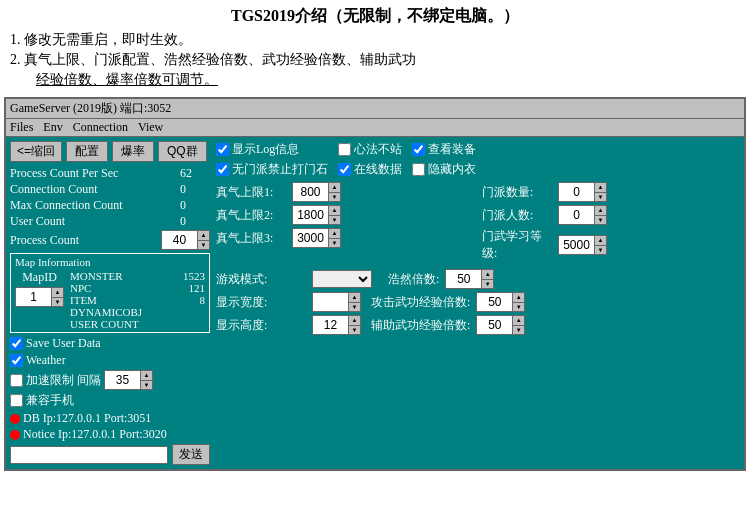 The width and height of the screenshot is (750, 525). Describe the element at coordinates (110, 222) in the screenshot. I see `user-count-row: User Count 0` at that location.